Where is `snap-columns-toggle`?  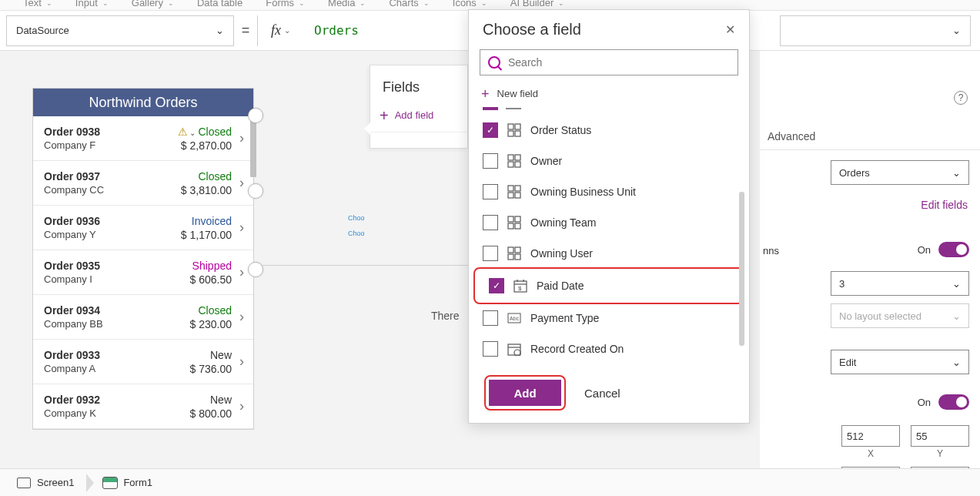 snap-columns-toggle is located at coordinates (954, 250).